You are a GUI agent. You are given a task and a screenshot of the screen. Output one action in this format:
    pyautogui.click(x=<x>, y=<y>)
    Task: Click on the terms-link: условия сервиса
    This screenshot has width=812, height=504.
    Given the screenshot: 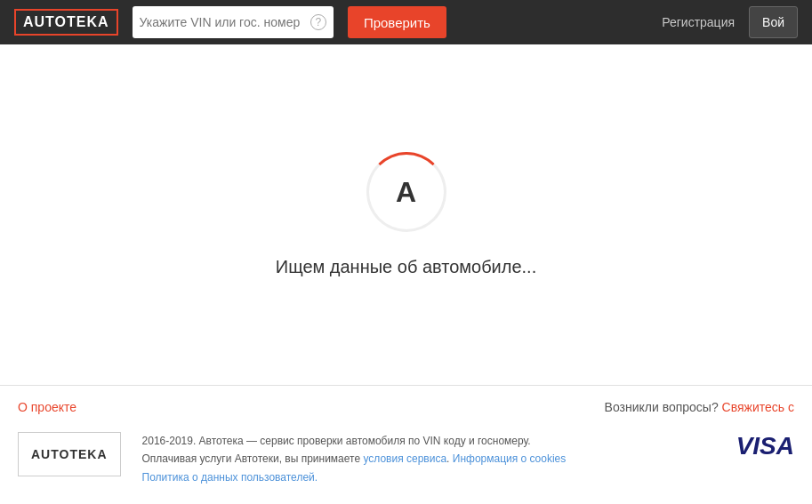 What is the action you would take?
    pyautogui.click(x=405, y=459)
    